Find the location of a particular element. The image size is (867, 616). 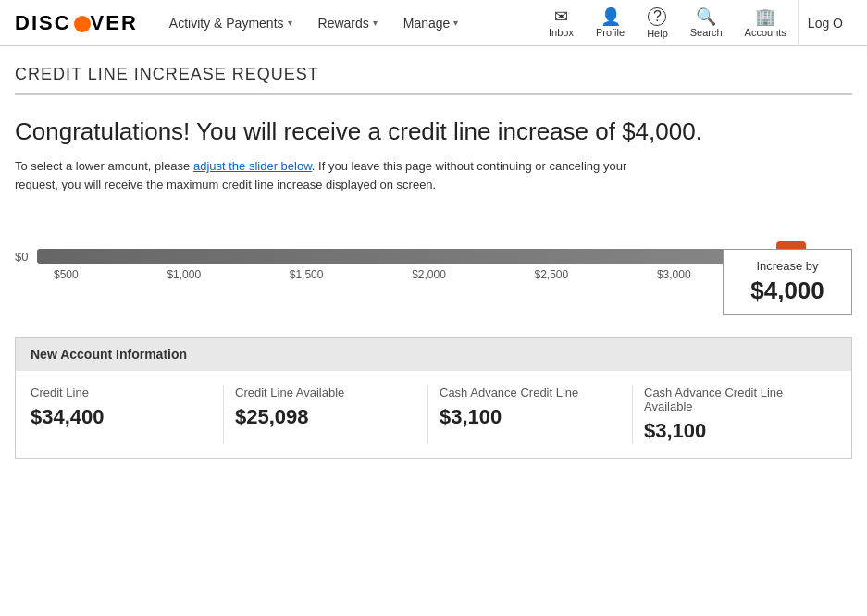

col-label-cash-advance: Cash Advance Credit Line is located at coordinates (530, 392).